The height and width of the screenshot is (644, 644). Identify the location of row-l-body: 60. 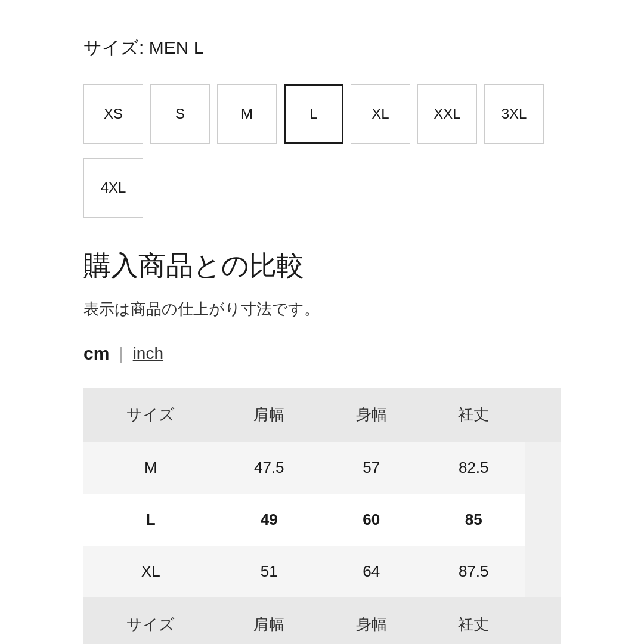
(371, 520).